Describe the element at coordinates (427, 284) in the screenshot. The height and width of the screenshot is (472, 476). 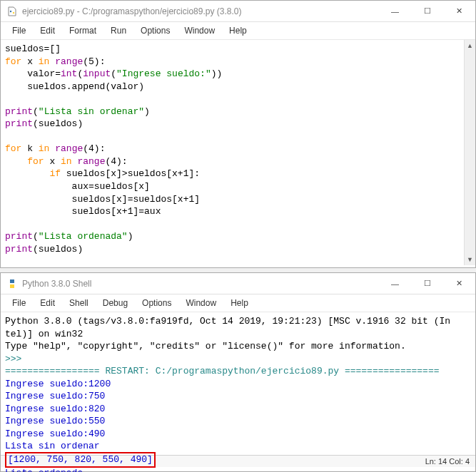
I see `shell-maximize-button: ☐` at that location.